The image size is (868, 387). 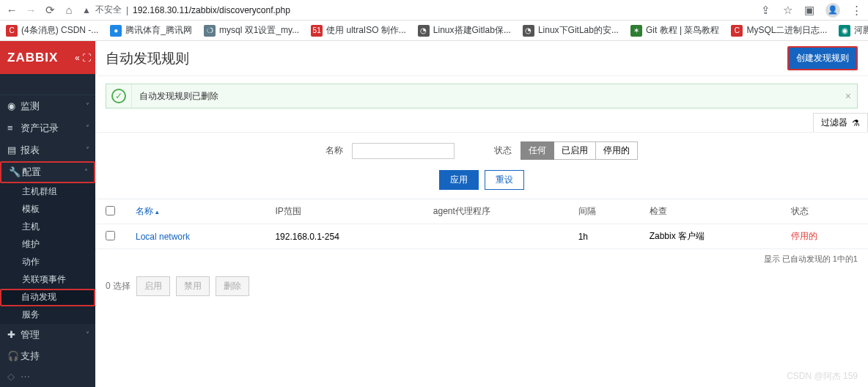 I want to click on sidebar-subitem: 主机, so click(x=48, y=227).